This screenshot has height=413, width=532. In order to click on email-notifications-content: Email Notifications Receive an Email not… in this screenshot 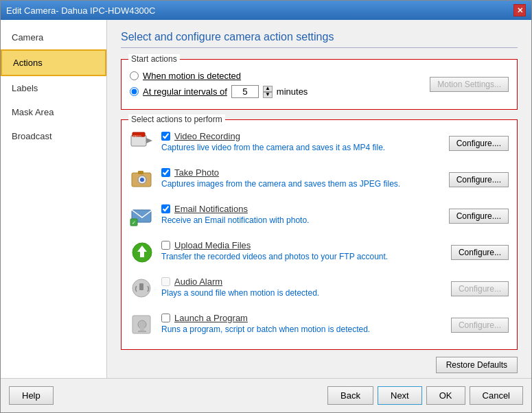, I will do `click(302, 214)`.